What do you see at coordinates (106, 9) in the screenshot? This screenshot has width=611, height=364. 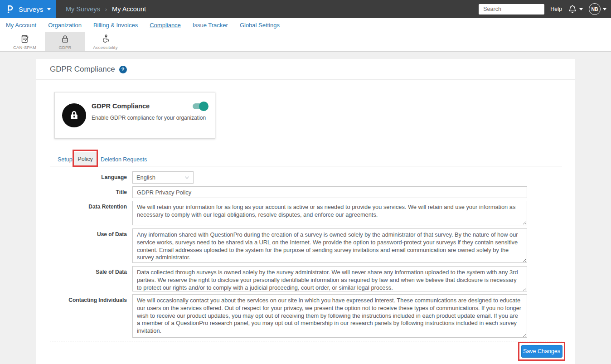 I see `breadcrumb: My Surveys › My Account` at bounding box center [106, 9].